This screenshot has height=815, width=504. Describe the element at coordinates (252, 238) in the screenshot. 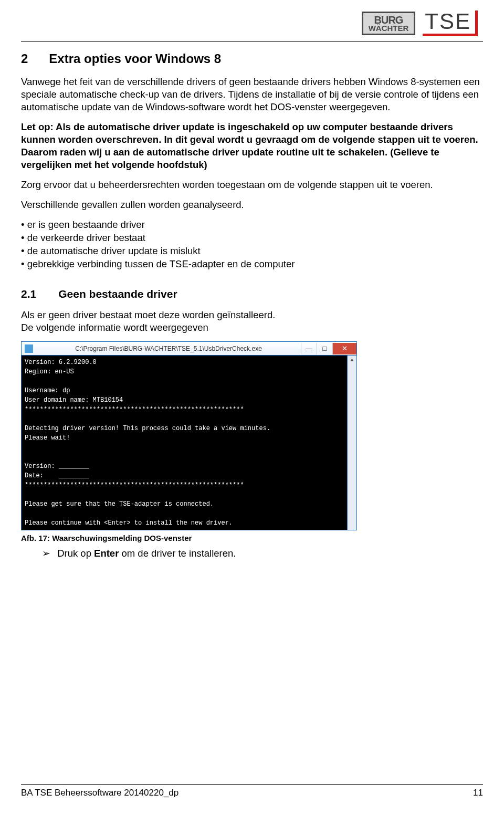

I see `bullet-item: de verkeerde driver bestaat` at that location.